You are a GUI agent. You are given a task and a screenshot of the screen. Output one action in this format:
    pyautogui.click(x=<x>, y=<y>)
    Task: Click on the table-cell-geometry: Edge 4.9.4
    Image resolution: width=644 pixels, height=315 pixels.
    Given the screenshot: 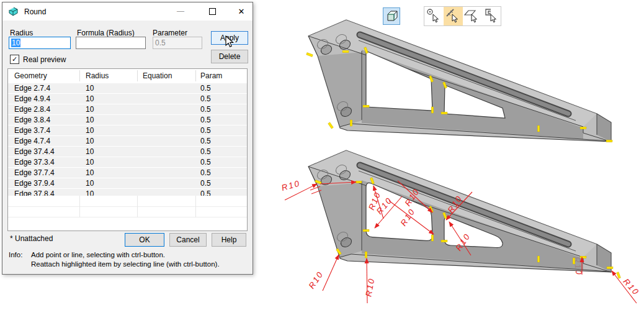 What is the action you would take?
    pyautogui.click(x=32, y=99)
    